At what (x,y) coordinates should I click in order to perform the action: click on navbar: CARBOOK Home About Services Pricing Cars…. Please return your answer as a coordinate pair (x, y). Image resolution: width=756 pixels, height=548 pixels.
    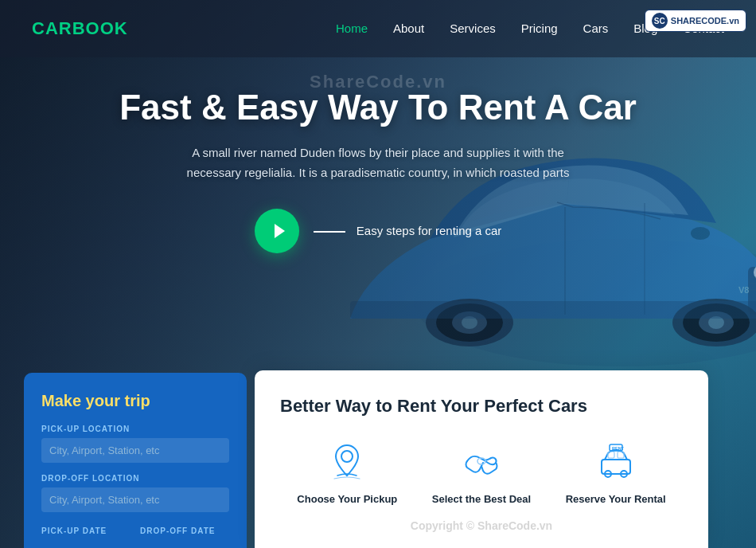
    Looking at the image, I should click on (378, 29).